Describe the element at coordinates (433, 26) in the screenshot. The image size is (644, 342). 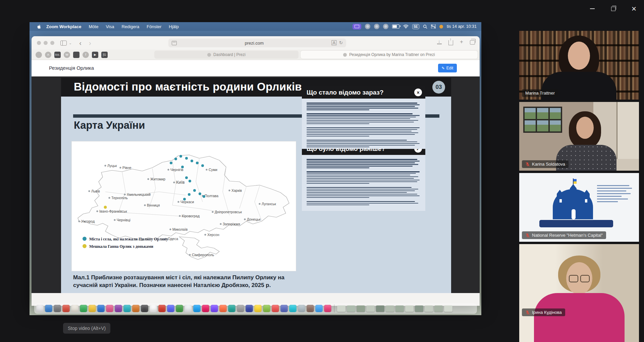
I see `control-center-icon` at that location.